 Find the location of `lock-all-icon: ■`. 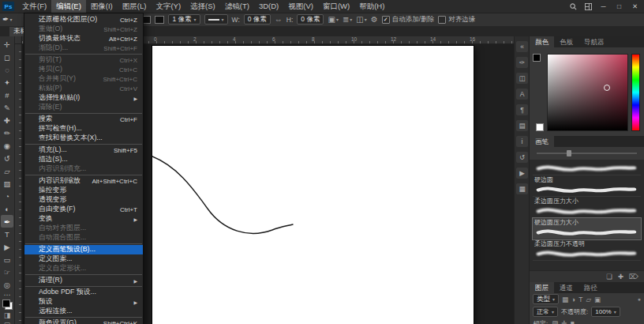

lock-all-icon: ■ is located at coordinates (571, 322).